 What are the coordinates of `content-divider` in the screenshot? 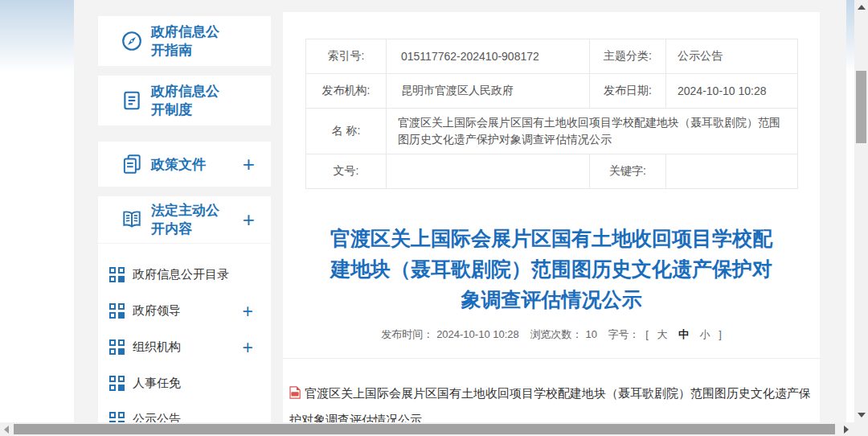 It's located at (551, 359).